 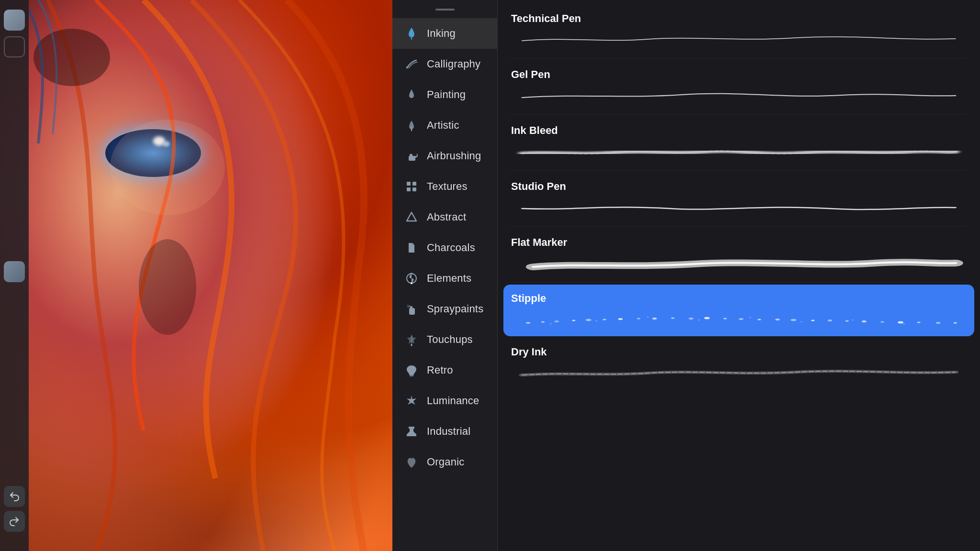 I want to click on brush-item-technical-pen: Technical Pen, so click(x=739, y=31).